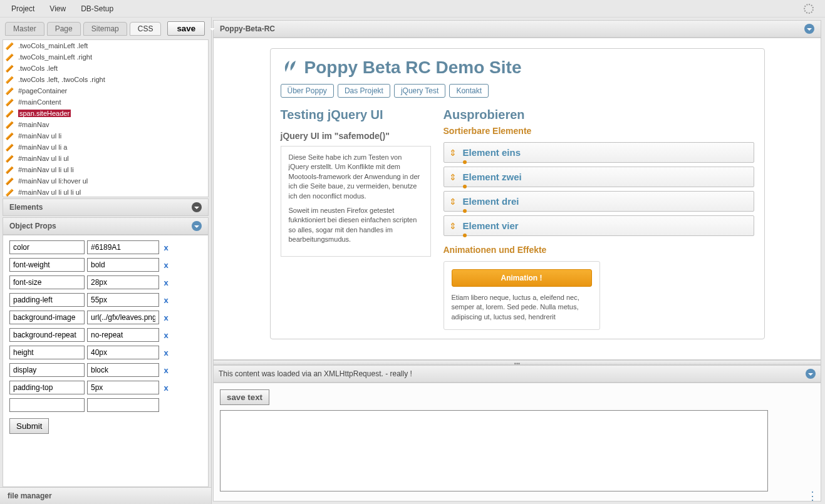 The width and height of the screenshot is (825, 504). What do you see at coordinates (197, 226) in the screenshot?
I see `collapse-props-icon` at bounding box center [197, 226].